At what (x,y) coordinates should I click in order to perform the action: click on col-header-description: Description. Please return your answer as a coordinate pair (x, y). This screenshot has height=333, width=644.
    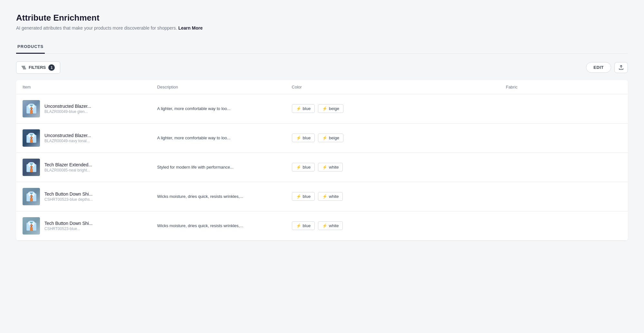
    Looking at the image, I should click on (218, 87).